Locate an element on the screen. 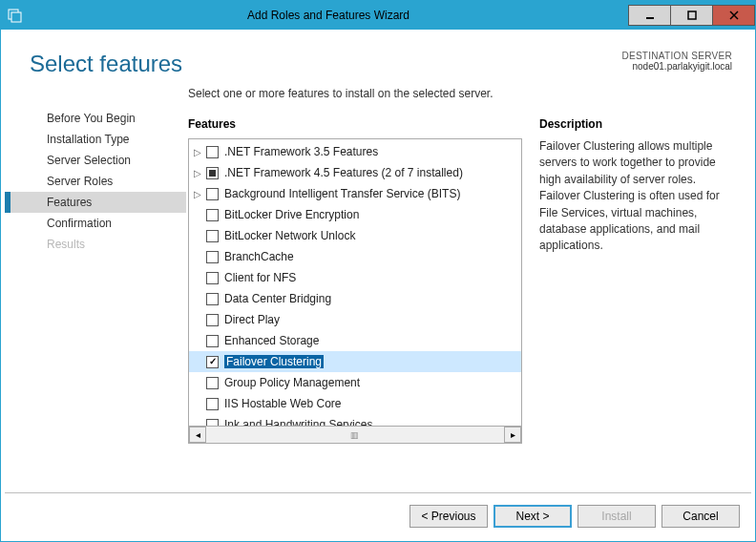 The height and width of the screenshot is (542, 756). feature-label: .NET Framework 4.5 Features (2 of 7 inst… is located at coordinates (344, 173).